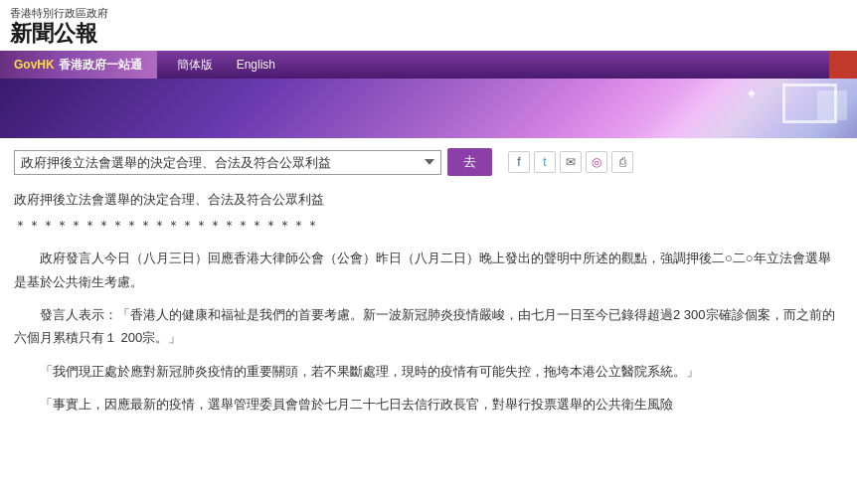 Image resolution: width=857 pixels, height=504 pixels. I want to click on facebook-icon: f, so click(519, 162).